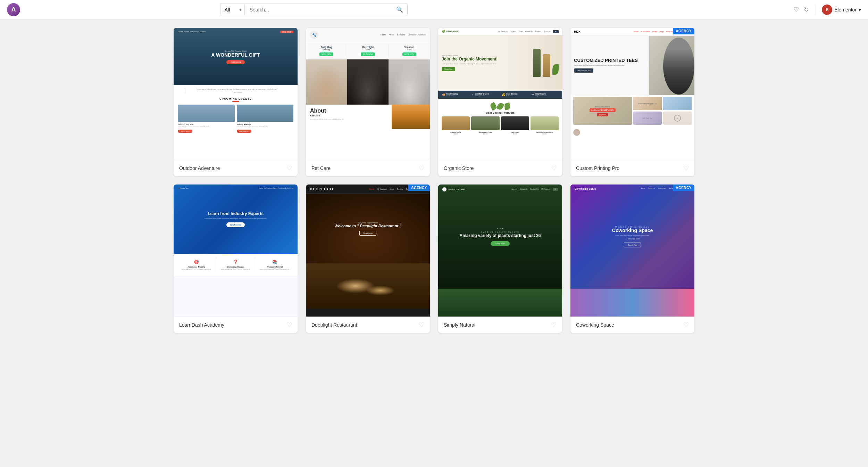 The width and height of the screenshot is (868, 467). Describe the element at coordinates (368, 35) in the screenshot. I see `nav-bar: 🐾 HomeAboutServicesReviewsContact` at that location.